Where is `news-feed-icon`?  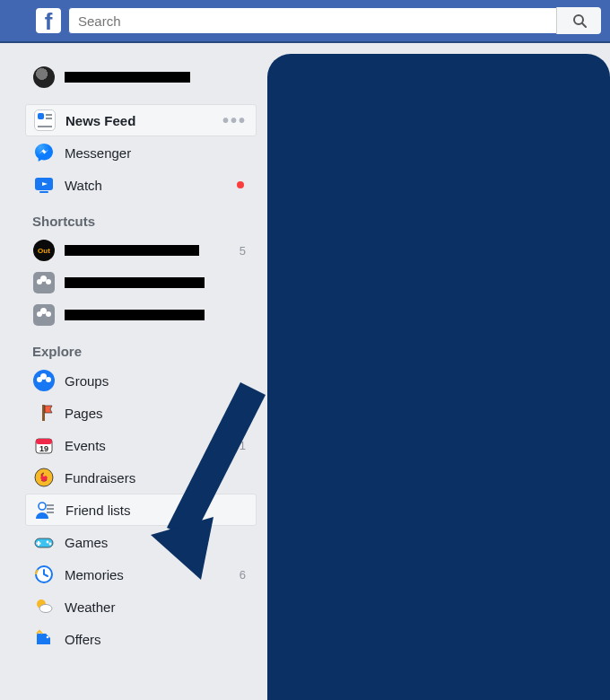
news-feed-icon is located at coordinates (45, 120).